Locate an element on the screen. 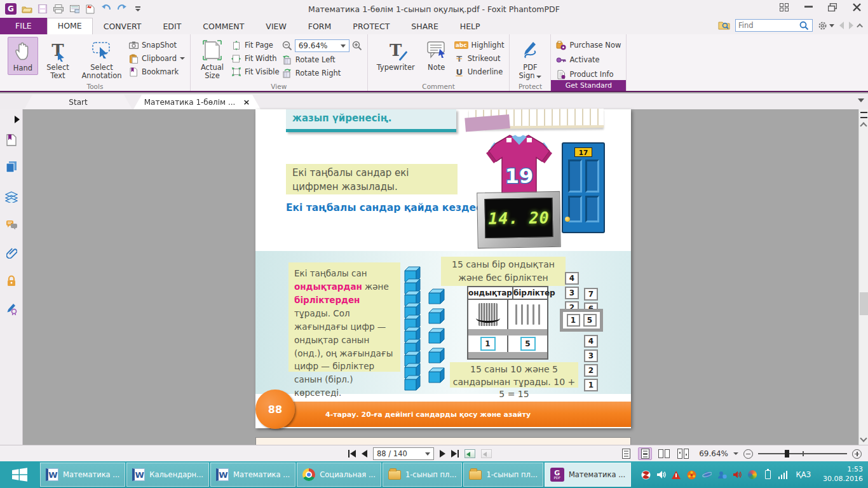  split-view-handle is located at coordinates (864, 115).